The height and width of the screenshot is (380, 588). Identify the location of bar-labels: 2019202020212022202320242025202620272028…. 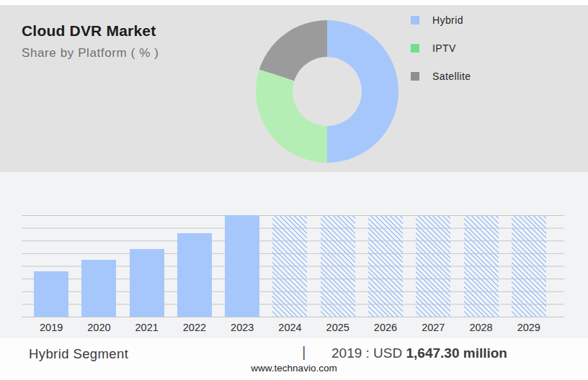
(290, 327).